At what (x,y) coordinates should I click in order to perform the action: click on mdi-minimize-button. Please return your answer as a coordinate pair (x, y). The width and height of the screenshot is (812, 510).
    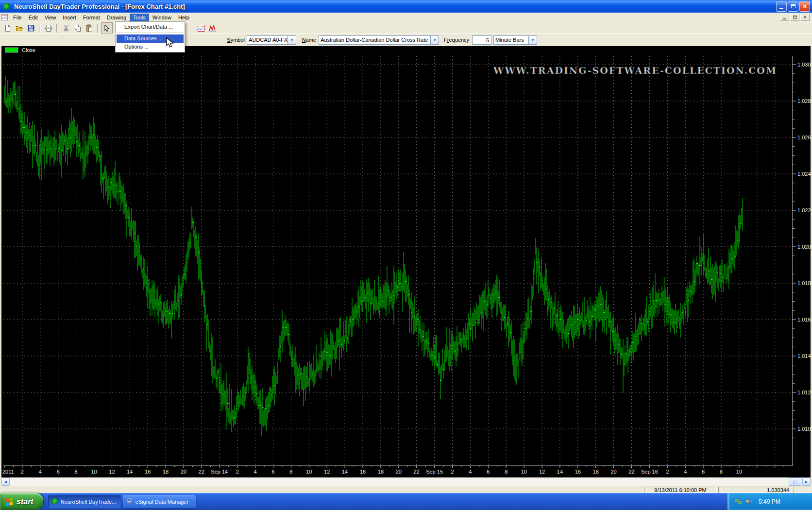
    Looking at the image, I should click on (785, 17).